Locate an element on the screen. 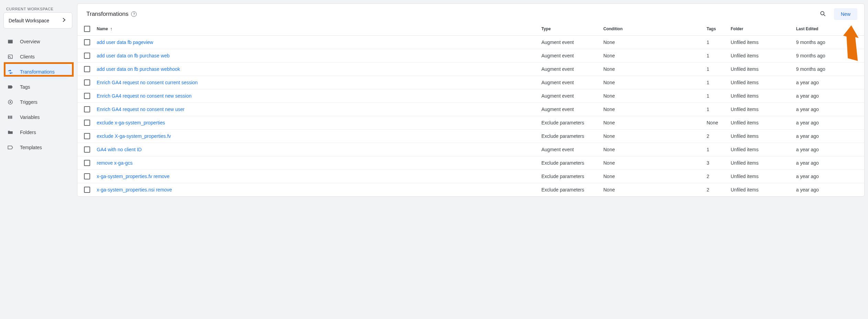 The height and width of the screenshot is (319, 868). table-header: Name ↑ Type Condition Tags Folder Last E… is located at coordinates (471, 30).